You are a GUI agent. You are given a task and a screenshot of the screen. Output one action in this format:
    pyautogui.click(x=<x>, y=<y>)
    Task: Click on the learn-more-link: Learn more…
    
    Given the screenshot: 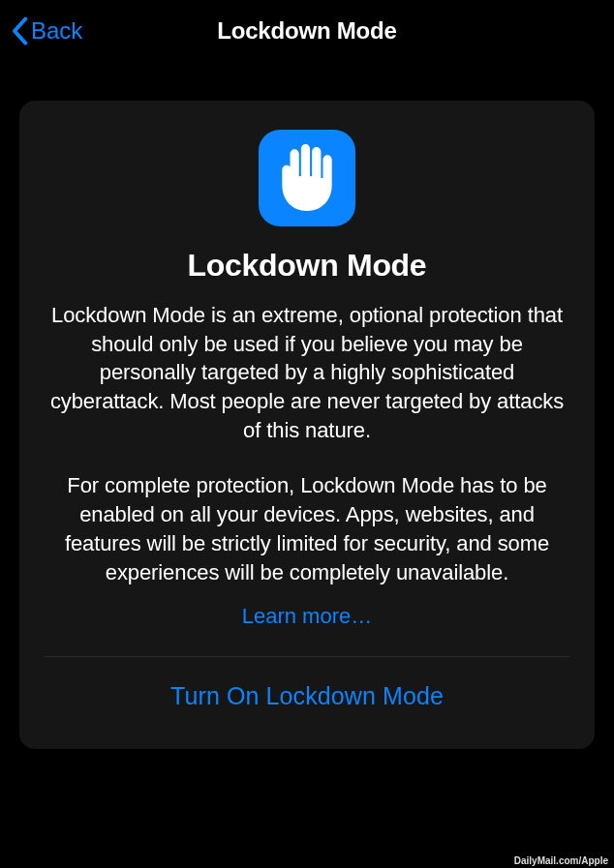 What is the action you would take?
    pyautogui.click(x=308, y=616)
    